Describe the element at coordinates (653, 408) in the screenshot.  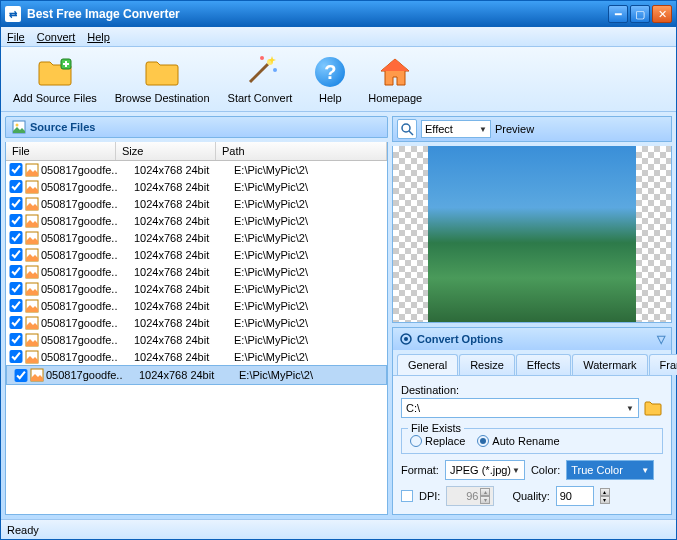
I see `browse-folder-button` at that location.